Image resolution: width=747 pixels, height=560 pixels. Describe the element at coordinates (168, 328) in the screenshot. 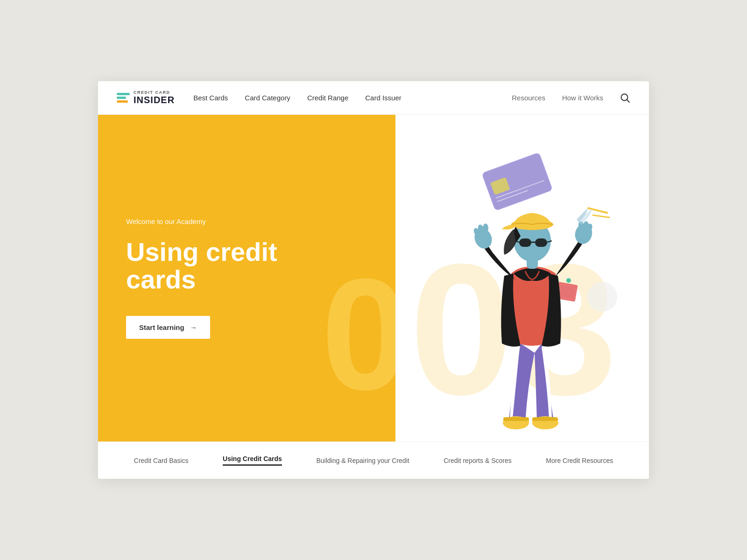

I see `start-learning-button: Start learning →` at that location.